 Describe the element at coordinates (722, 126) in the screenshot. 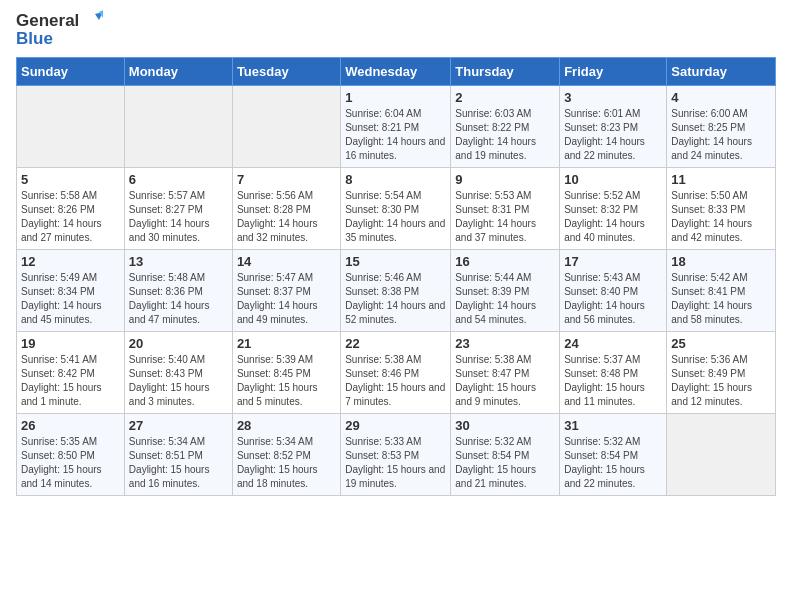

I see `day-cell: 4Sunrise: 6:00 AM Sunset: 8:25 PM Daylig…` at that location.